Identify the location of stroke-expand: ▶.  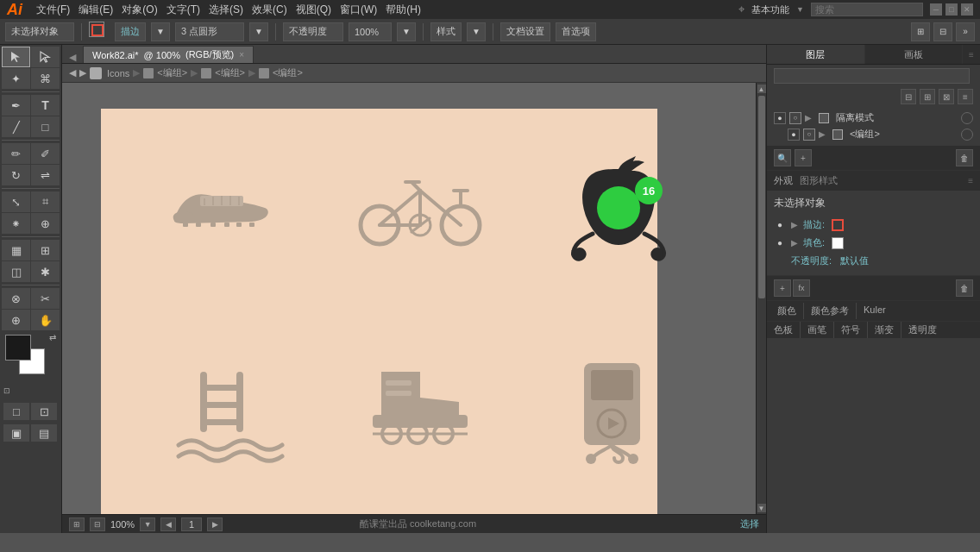
(795, 224).